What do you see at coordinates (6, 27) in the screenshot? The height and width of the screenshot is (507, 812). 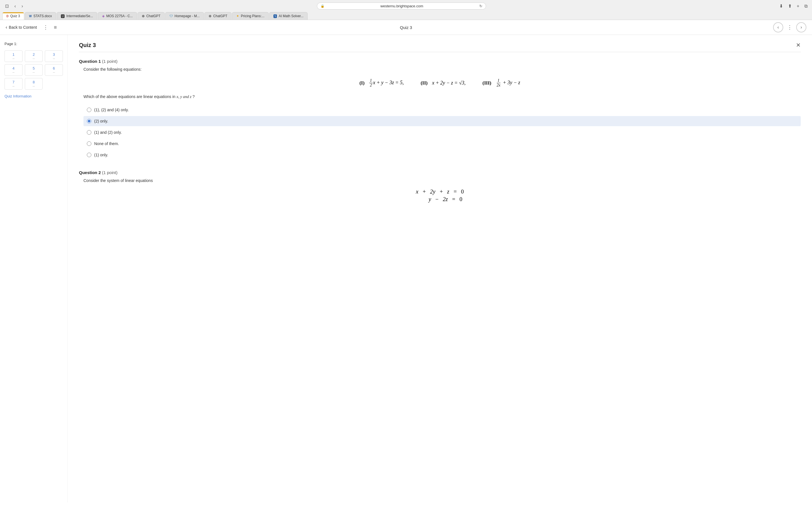 I see `back-arrow-icon: ‹` at bounding box center [6, 27].